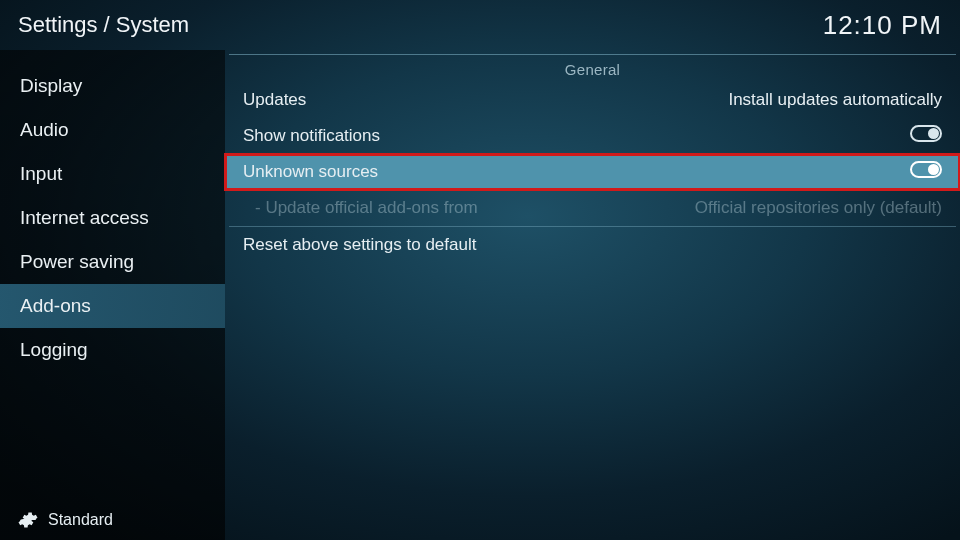 Image resolution: width=960 pixels, height=540 pixels. What do you see at coordinates (592, 68) in the screenshot?
I see `section-title-general: General` at bounding box center [592, 68].